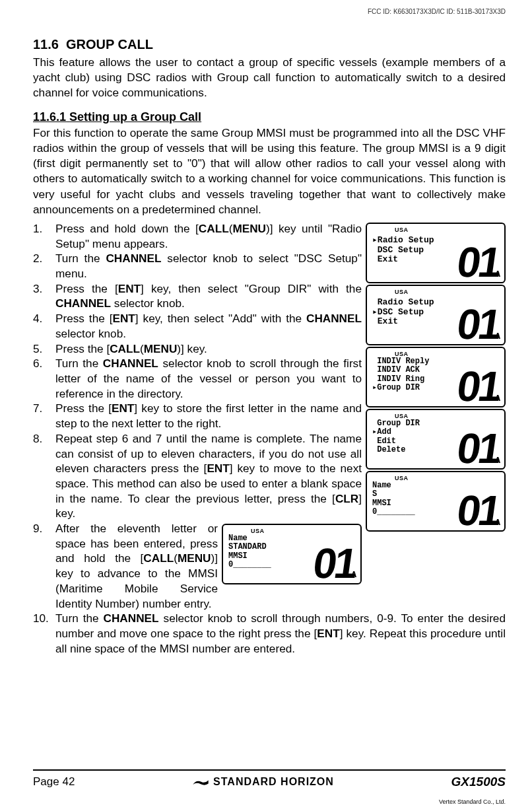 The height and width of the screenshot is (809, 532). Describe the element at coordinates (269, 265) in the screenshot. I see `step-2: 2. Turn the CHANNEL selector knob to sel…` at that location.